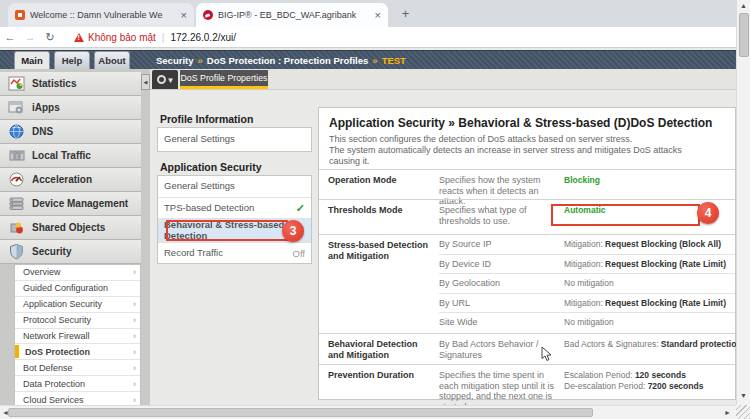 The image size is (750, 419). I want to click on sidebar-item-local-traffic: Local Traffic, so click(70, 156).